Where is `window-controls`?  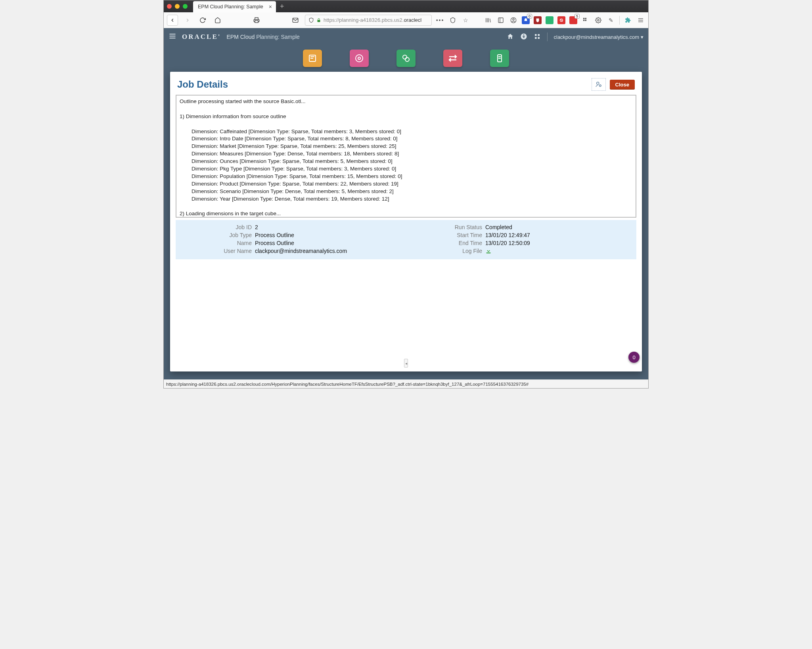 window-controls is located at coordinates (177, 6).